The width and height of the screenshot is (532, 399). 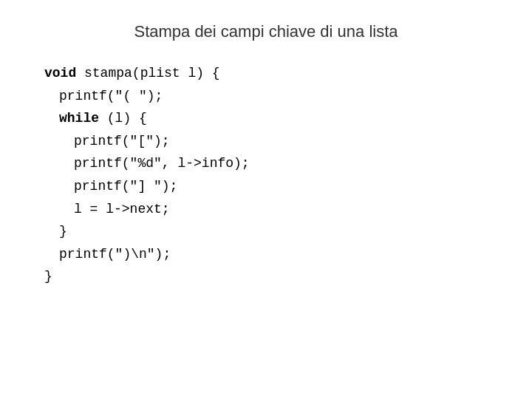 I want to click on code-text: printf("%d", l->info);, so click(x=162, y=163).